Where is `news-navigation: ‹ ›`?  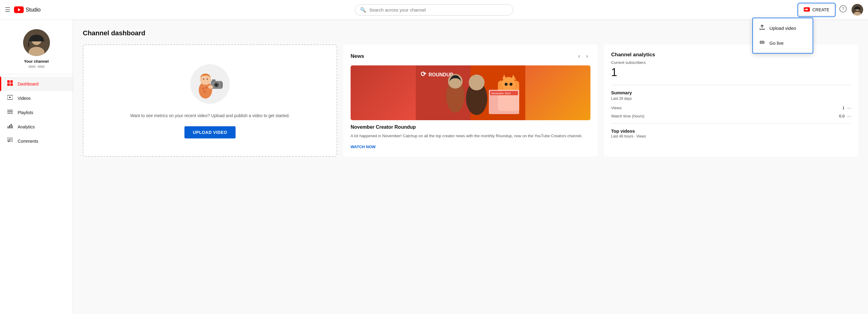
news-navigation: ‹ › is located at coordinates (583, 56).